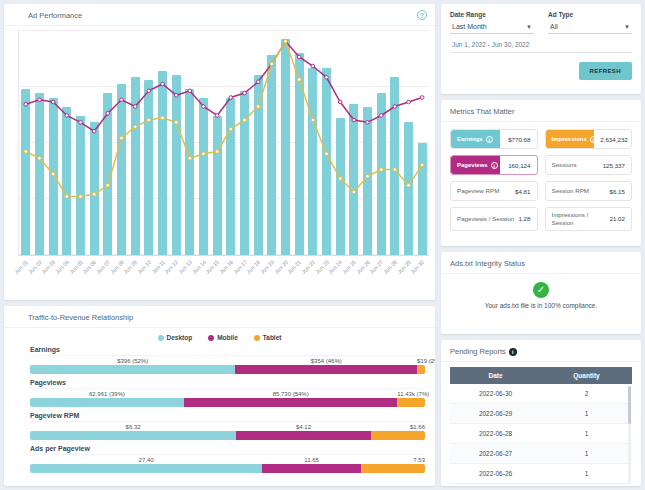 This screenshot has height=490, width=645. I want to click on table-cell: 2022-06-26, so click(496, 474).